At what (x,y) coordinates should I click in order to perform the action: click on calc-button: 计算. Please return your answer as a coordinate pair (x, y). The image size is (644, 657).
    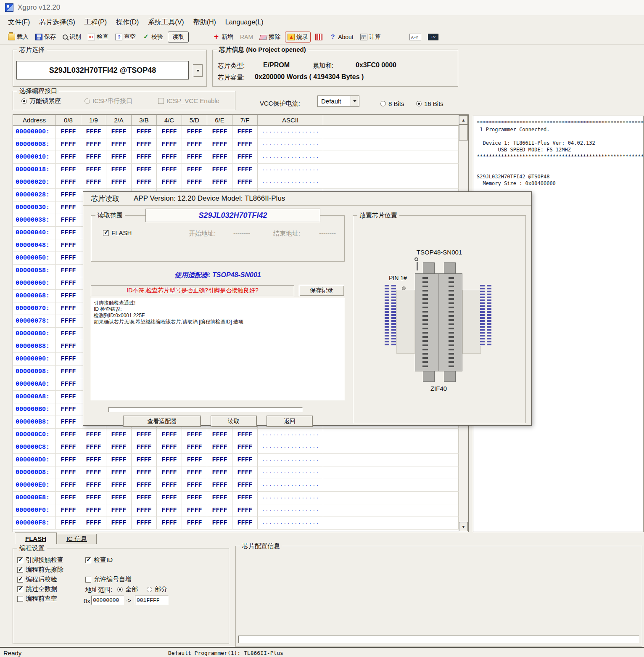
    Looking at the image, I should click on (371, 37).